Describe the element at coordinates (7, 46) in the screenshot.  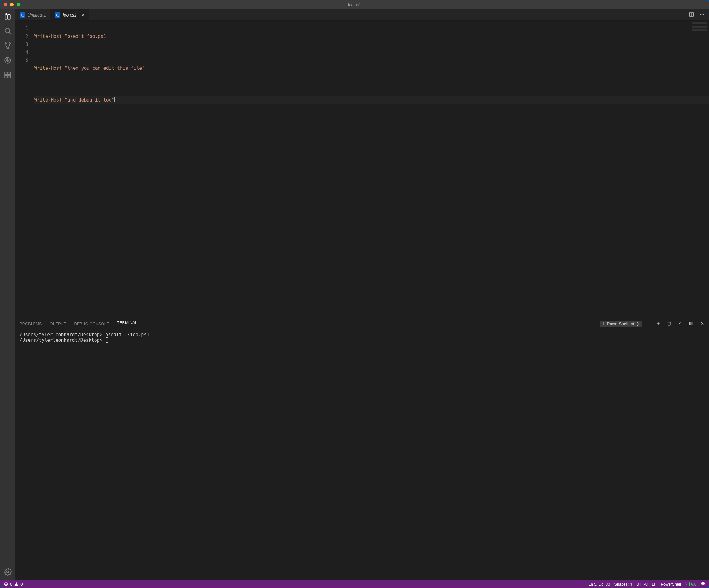
I see `source-control-icon` at that location.